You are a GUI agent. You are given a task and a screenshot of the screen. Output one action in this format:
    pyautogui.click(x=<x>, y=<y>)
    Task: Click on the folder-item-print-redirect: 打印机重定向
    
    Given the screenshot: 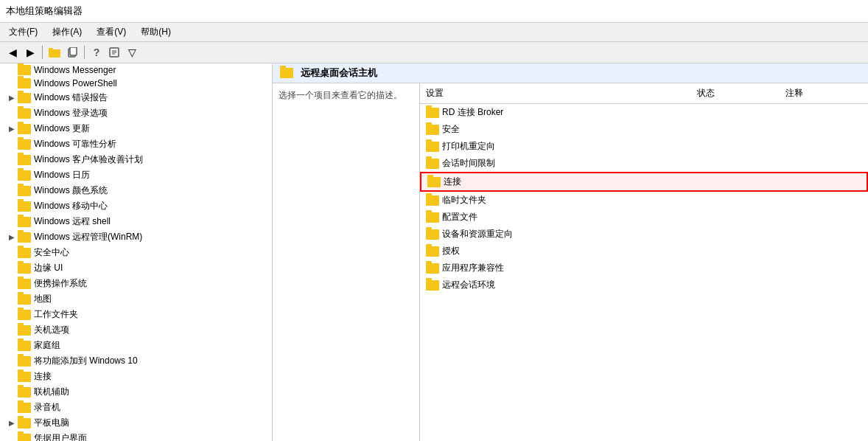 What is the action you would take?
    pyautogui.click(x=644, y=146)
    